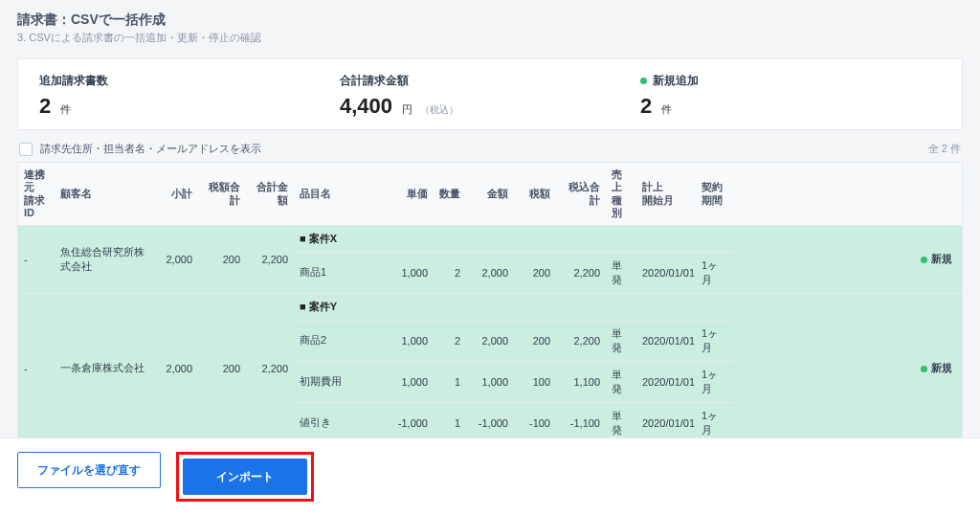 Image resolution: width=980 pixels, height=515 pixels. I want to click on record-counter: 全 2 件, so click(945, 149).